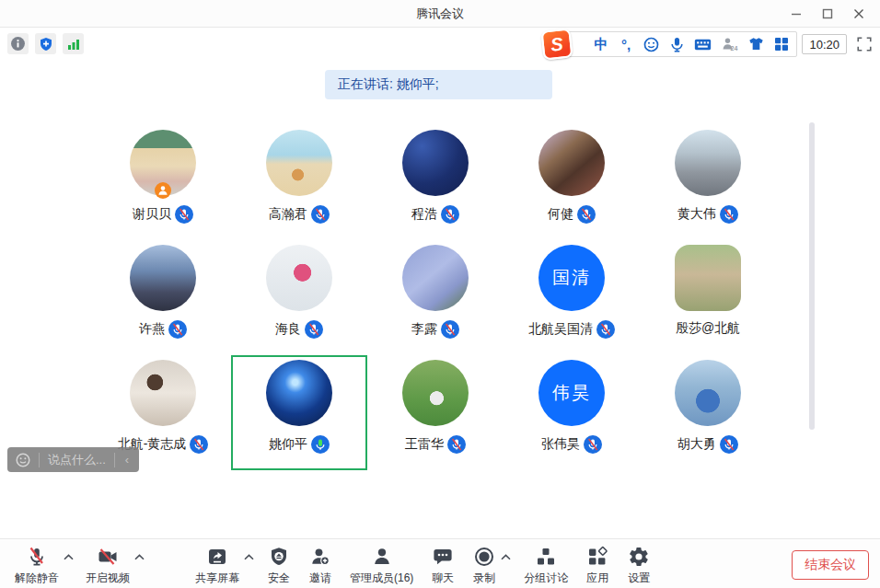  Describe the element at coordinates (18, 44) in the screenshot. I see `meeting-info-icon` at that location.